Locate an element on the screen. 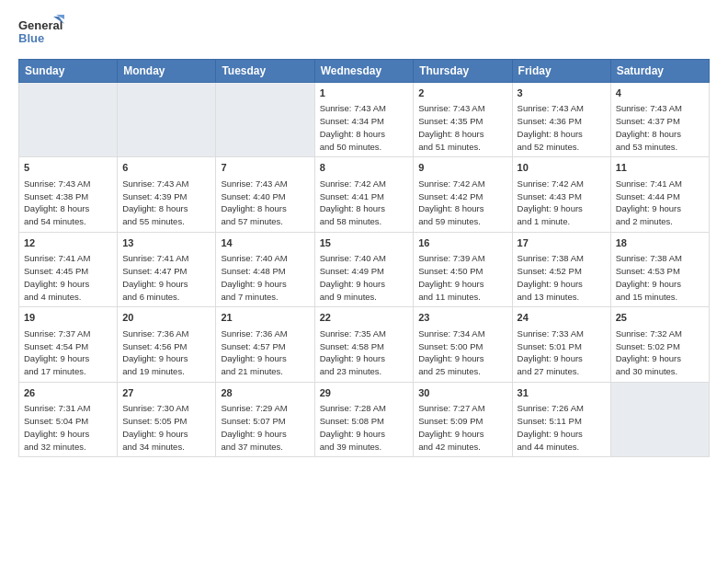  calendar-header-row: SundayMondayTuesdayWednesdayThursdayFrid… is located at coordinates (364, 72).